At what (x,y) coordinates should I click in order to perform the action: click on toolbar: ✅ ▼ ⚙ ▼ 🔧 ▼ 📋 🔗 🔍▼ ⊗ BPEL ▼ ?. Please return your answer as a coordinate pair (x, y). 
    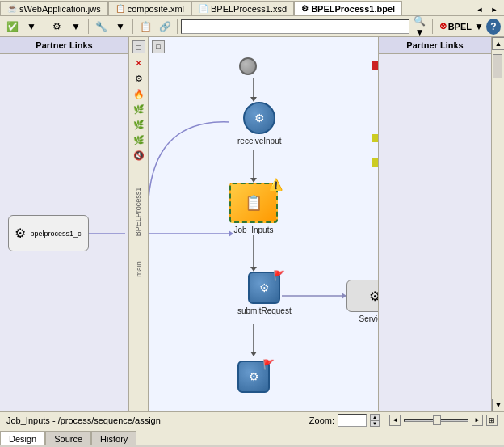
    Looking at the image, I should click on (252, 27).